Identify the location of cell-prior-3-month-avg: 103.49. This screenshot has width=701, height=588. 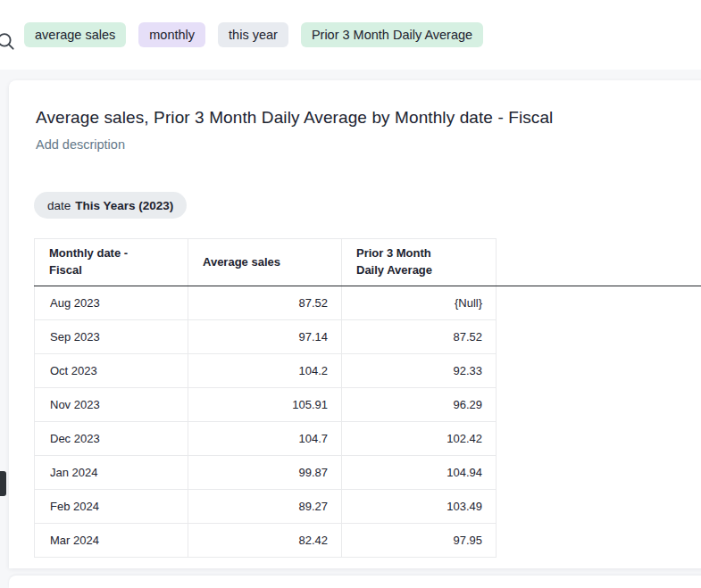
(420, 507).